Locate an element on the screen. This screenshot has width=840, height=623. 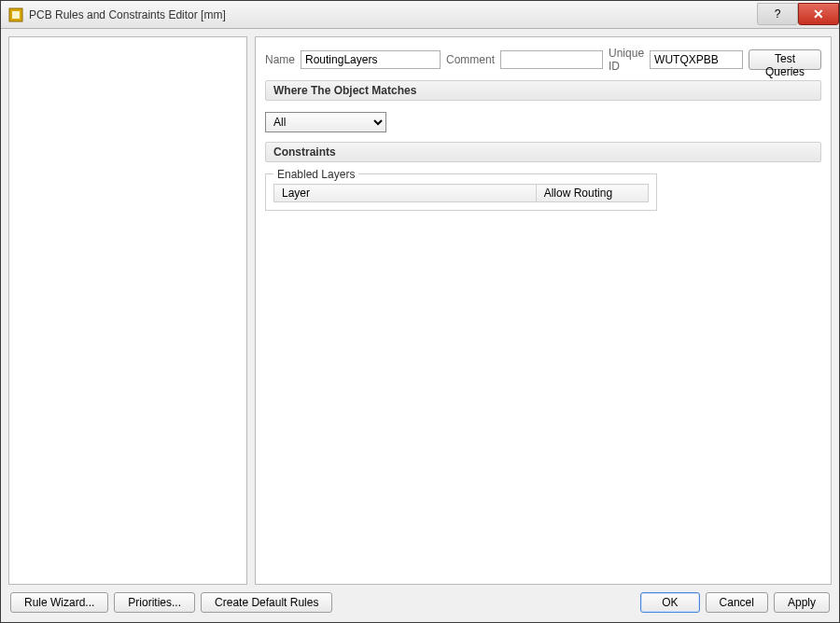
enabled-layers-table: Layer Allow Routing is located at coordinates (461, 193).